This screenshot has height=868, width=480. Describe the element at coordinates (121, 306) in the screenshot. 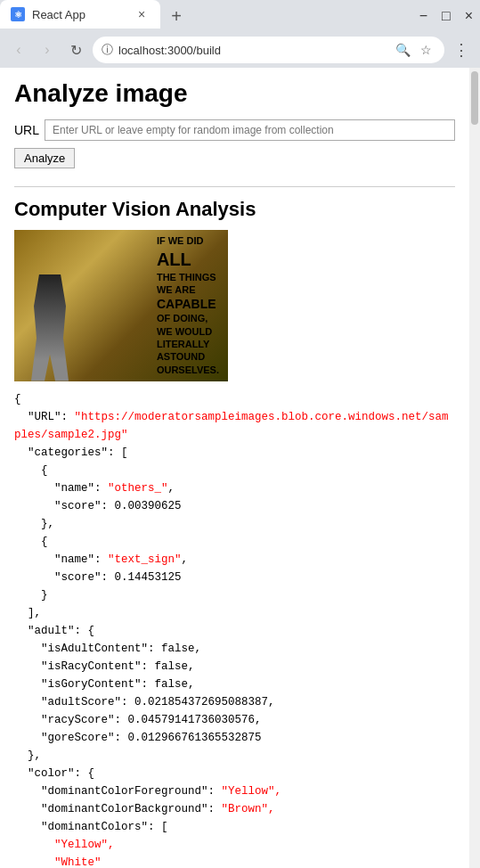

I see `analyzed-image: IF WE DID ALL THE THINGS WE ARE CAPABLE …` at that location.